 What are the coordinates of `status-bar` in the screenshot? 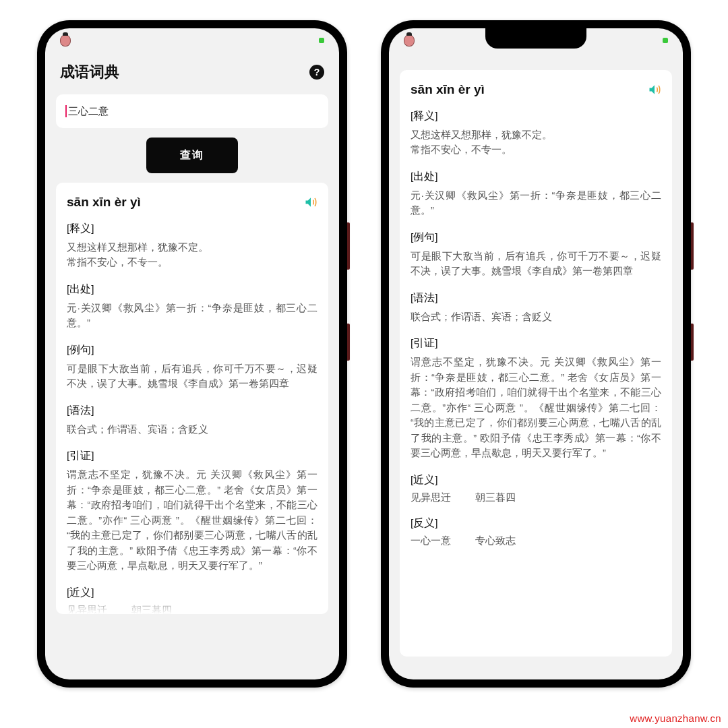 It's located at (192, 40).